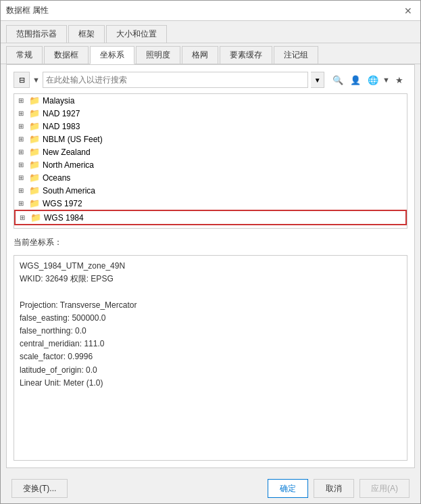  Describe the element at coordinates (36, 80) in the screenshot. I see `filter-dropdown-arrow: ▼` at that location.